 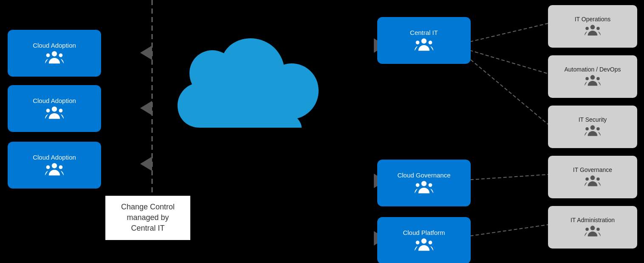 I want to click on central-it-label: Central IT, so click(x=424, y=32).